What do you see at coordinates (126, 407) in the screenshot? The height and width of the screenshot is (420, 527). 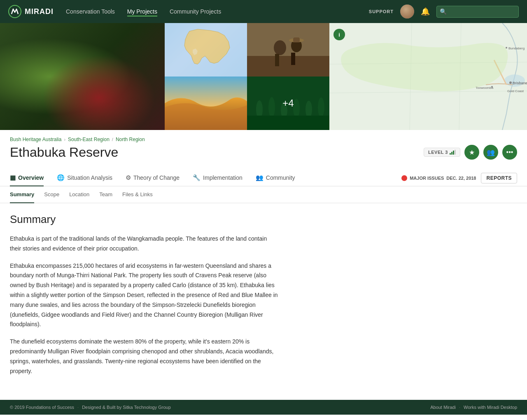 I see `footer-built-by: Designed & Built by Sitka Technology Gro…` at bounding box center [126, 407].